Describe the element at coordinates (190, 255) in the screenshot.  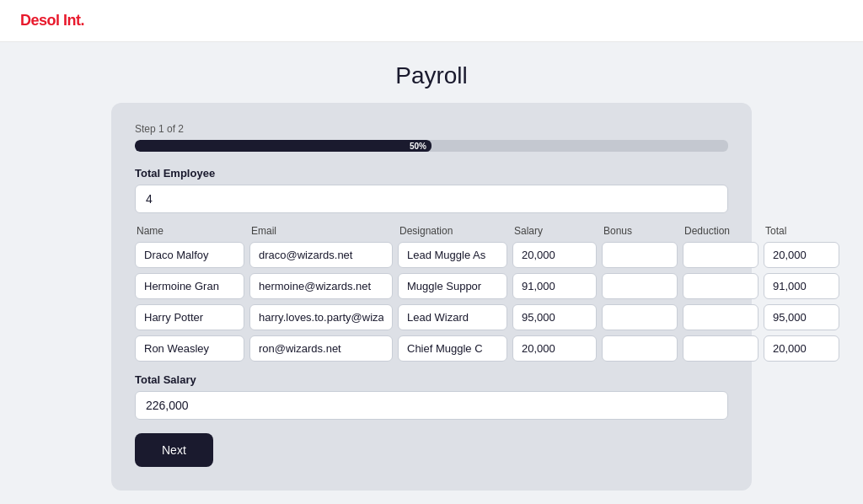
I see `row-0-name` at that location.